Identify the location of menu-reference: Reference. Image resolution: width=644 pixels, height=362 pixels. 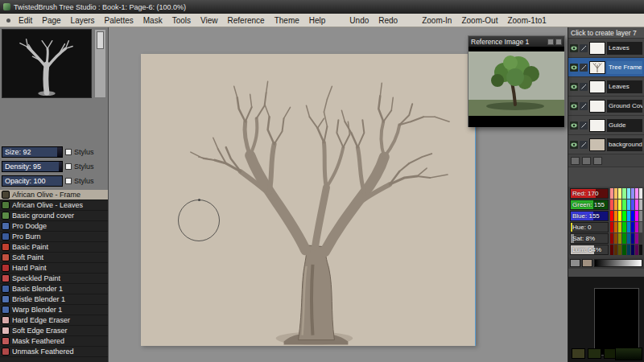
(246, 21).